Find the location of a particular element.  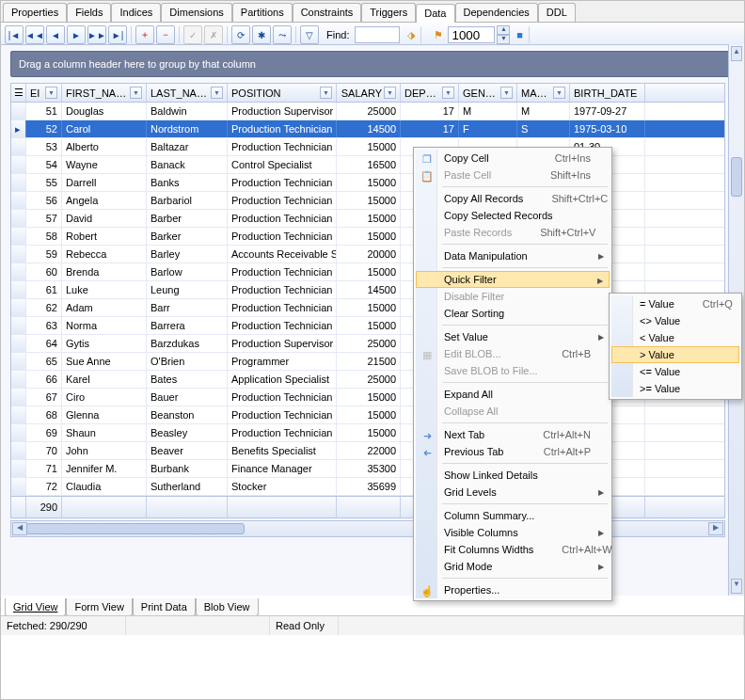

cell-last-name: Leung is located at coordinates (187, 290).